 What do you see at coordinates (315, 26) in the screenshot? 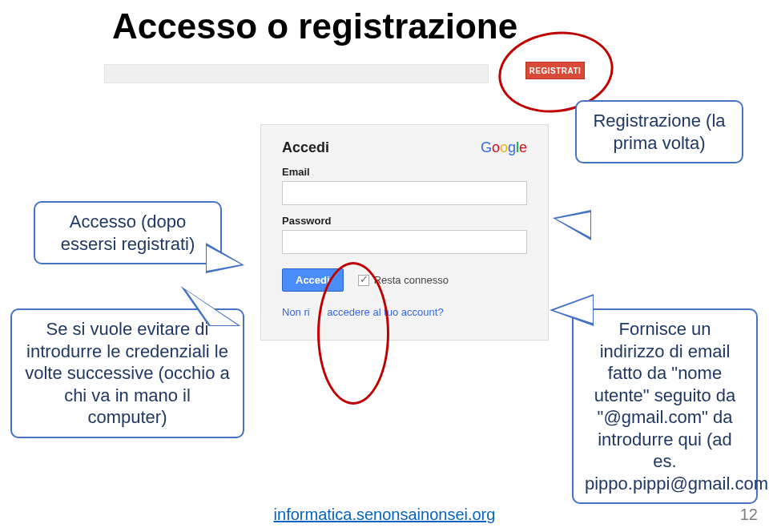
I see `page-title: Accesso o registrazione` at bounding box center [315, 26].